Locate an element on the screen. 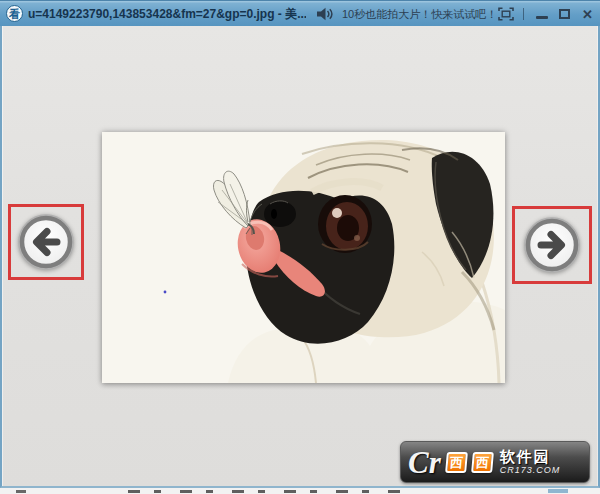  watermark-tile-2: 西 is located at coordinates (482, 462).